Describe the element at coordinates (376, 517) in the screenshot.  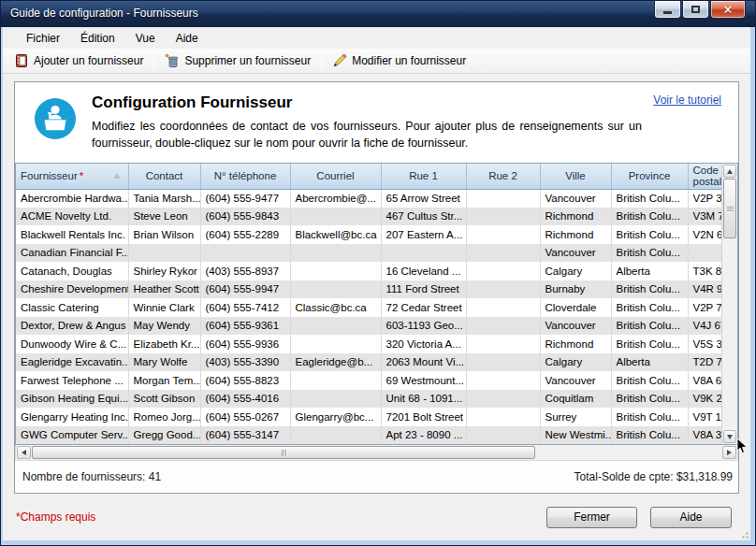
I see `footer-bar: *Champs requis Fermer Aide` at that location.